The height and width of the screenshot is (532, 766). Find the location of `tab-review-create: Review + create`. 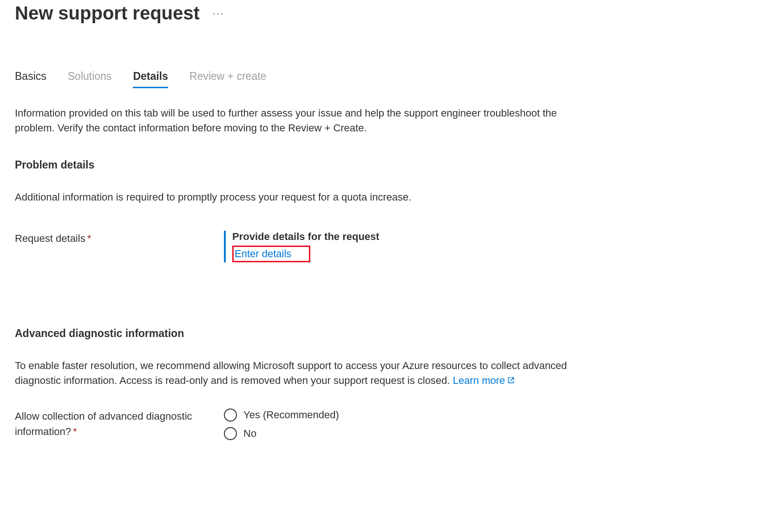

tab-review-create: Review + create is located at coordinates (228, 79).